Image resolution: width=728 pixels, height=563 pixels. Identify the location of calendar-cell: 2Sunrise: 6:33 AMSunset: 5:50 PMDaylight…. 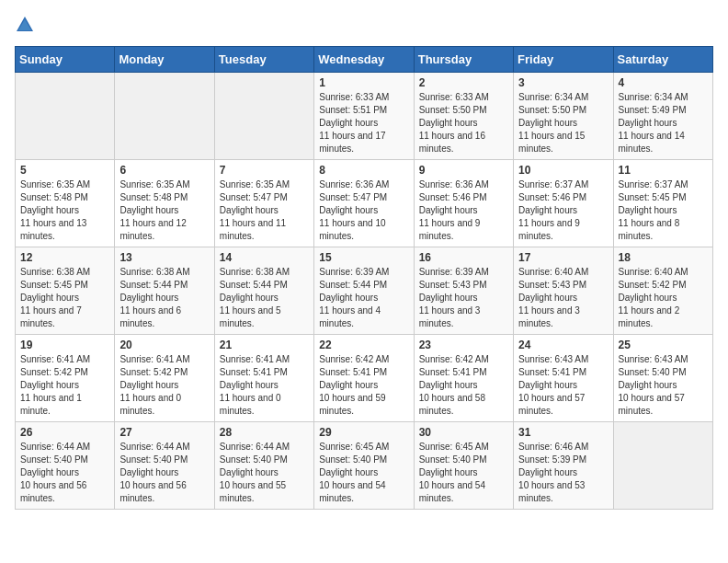
(463, 116).